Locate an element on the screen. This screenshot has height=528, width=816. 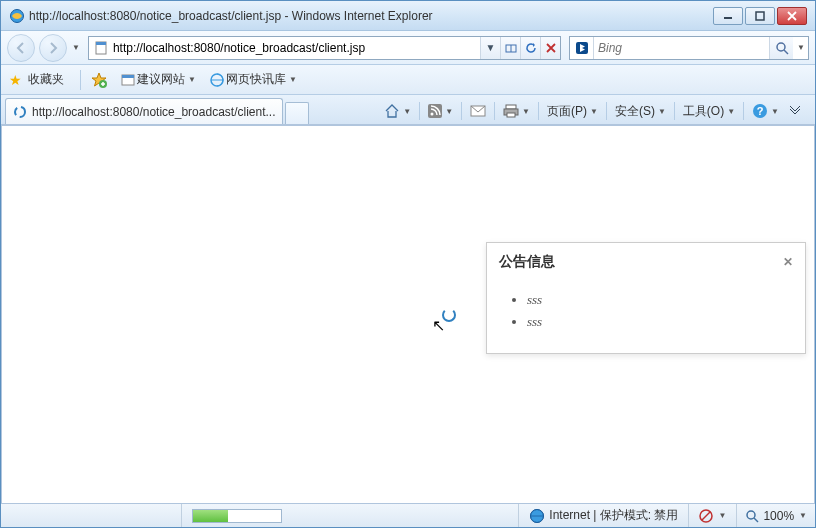
loading-cursor-icon: ↖ is located at coordinates (438, 326).